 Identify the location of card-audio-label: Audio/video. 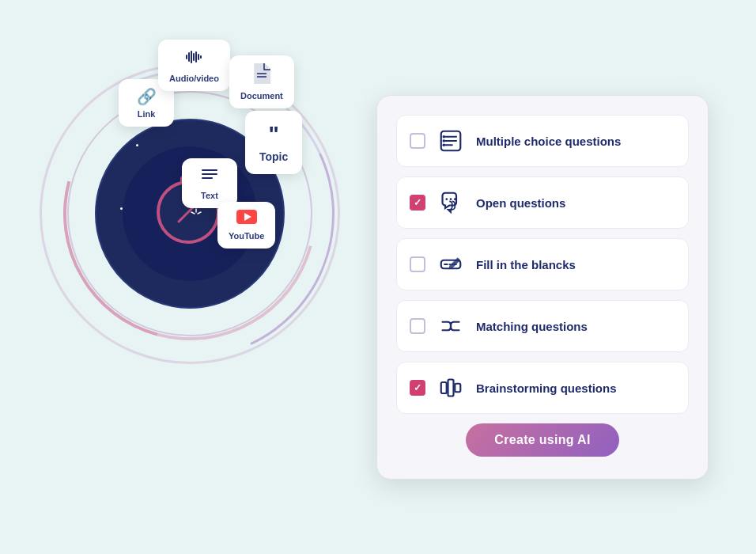
(195, 78).